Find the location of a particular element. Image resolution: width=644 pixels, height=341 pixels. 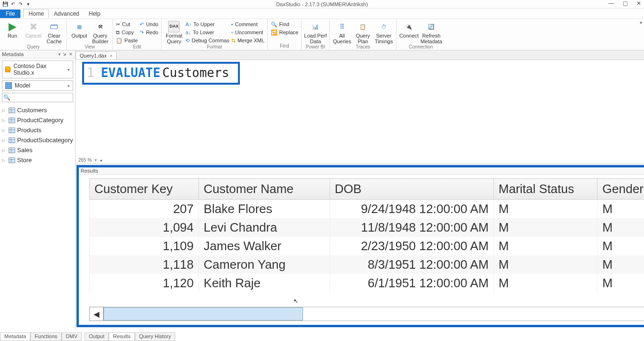

col-customer-name: Customer Name is located at coordinates (264, 189).